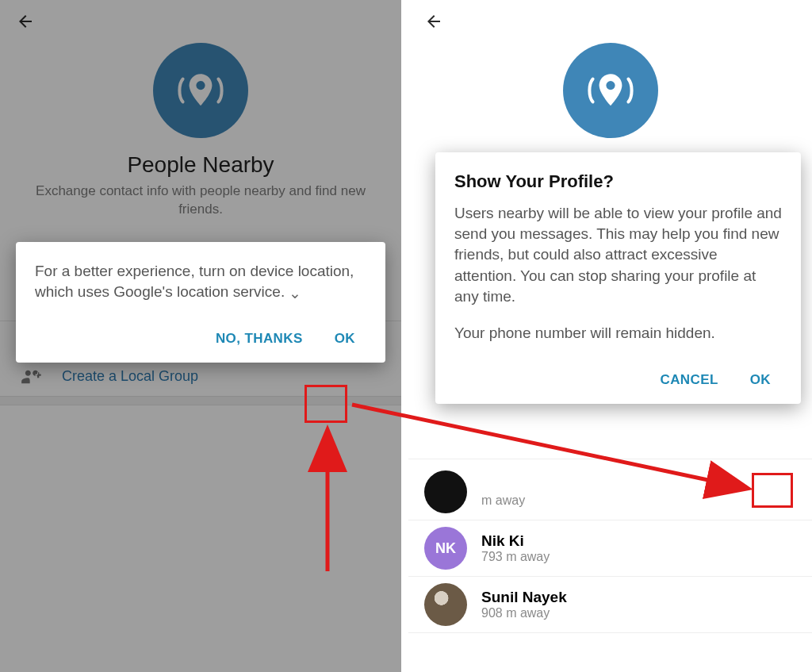 The width and height of the screenshot is (812, 672). I want to click on people-nearby-hero: People Nearby Exchange contact info with…, so click(201, 138).